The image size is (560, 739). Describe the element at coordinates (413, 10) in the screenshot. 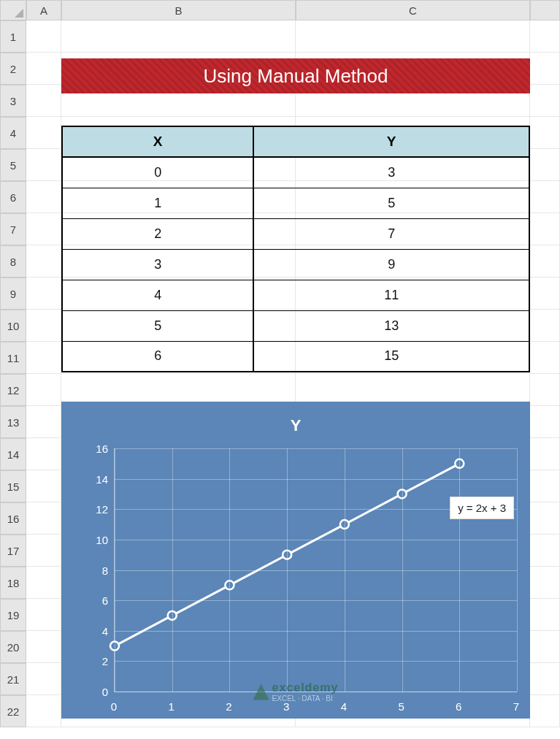

I see `col-header-c: C` at that location.